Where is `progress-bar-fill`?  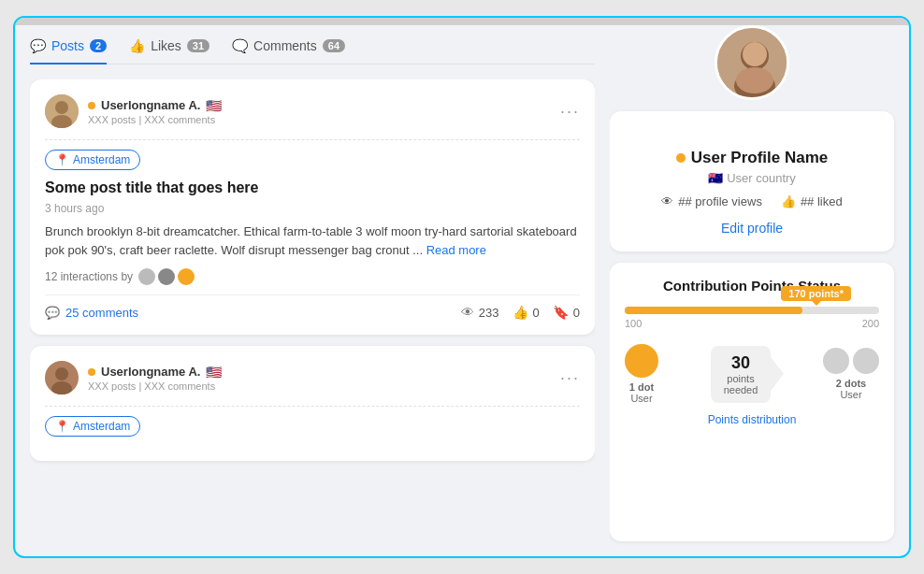 progress-bar-fill is located at coordinates (714, 310).